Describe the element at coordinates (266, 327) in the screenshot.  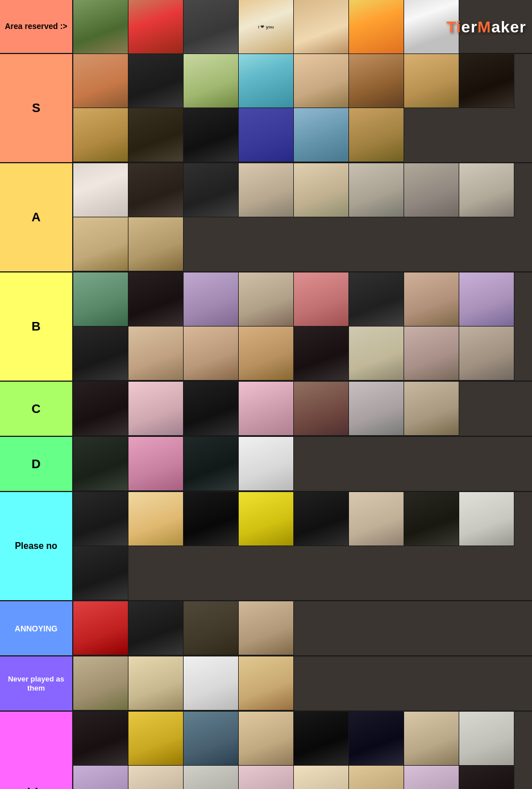
I see `tier-row-b: B` at that location.